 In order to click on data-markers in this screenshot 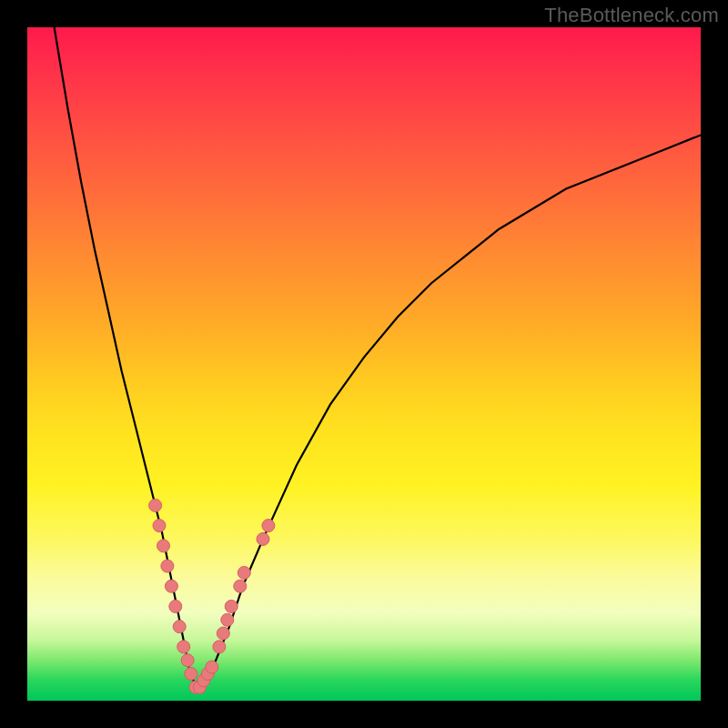, I will do `click(212, 596)`.